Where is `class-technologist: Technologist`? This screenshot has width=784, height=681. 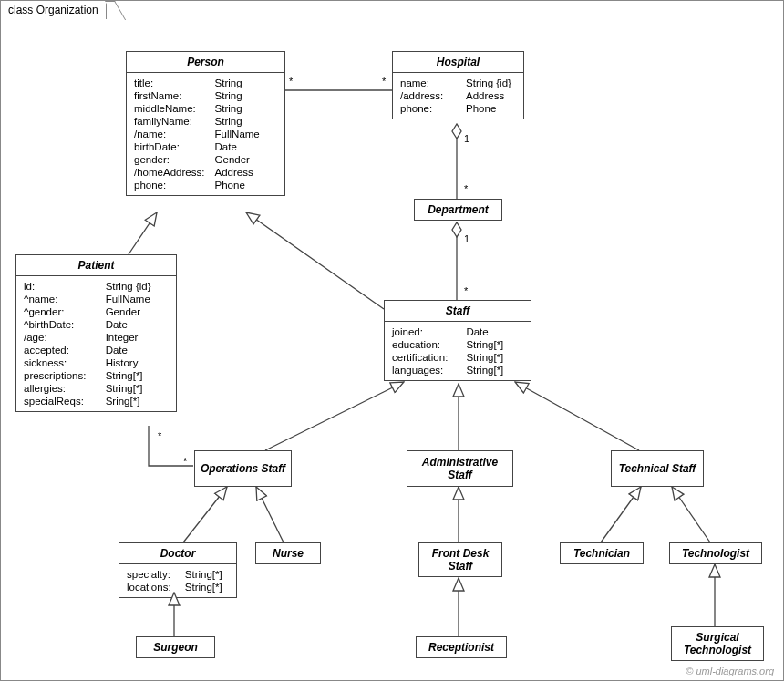 class-technologist: Technologist is located at coordinates (716, 553).